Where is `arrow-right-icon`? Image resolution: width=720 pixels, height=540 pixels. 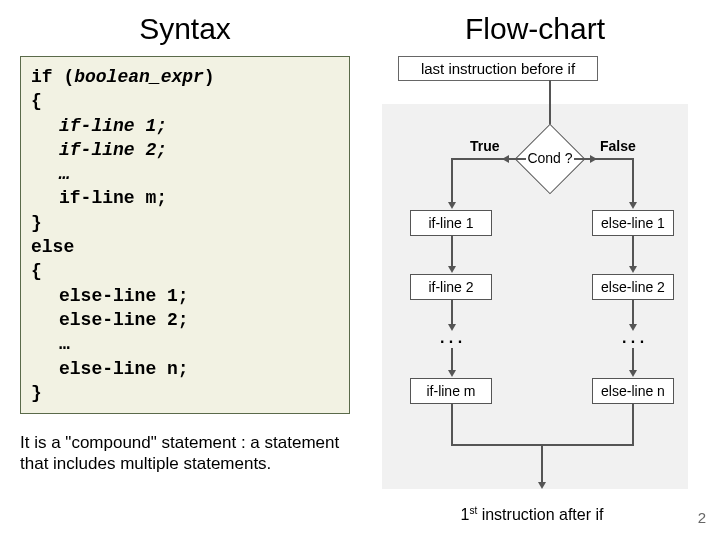
arrow-right-icon is located at coordinates (594, 159).